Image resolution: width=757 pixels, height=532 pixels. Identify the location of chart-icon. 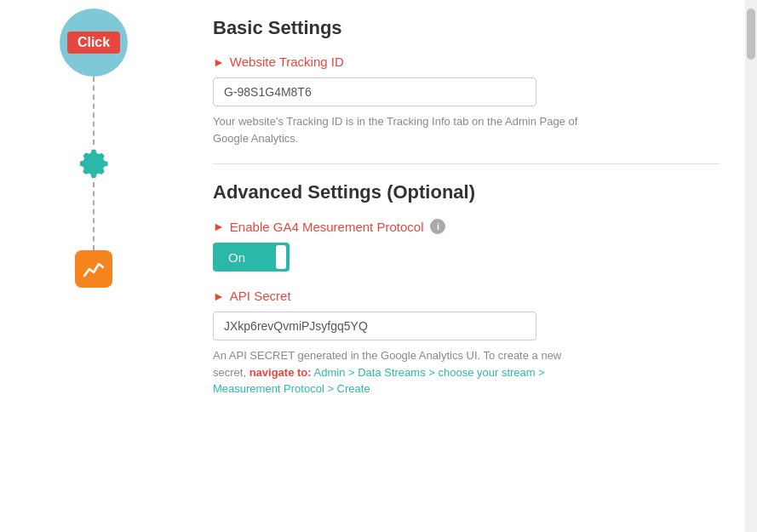
(94, 269).